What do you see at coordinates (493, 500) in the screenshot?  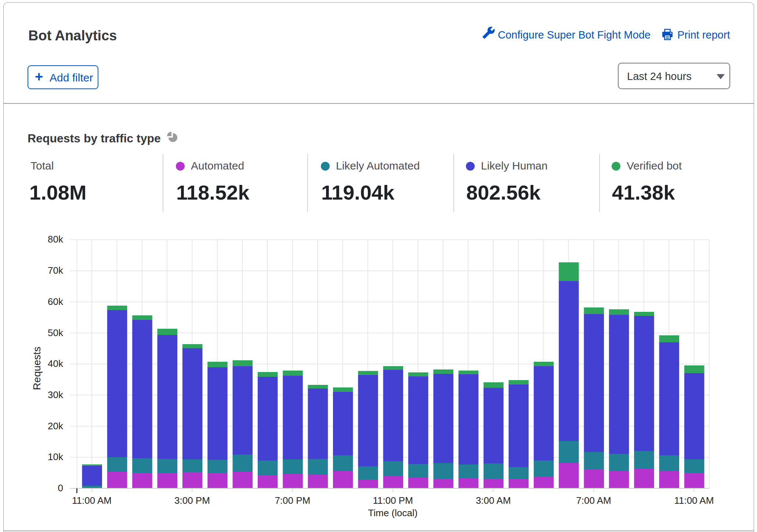 I see `svg-text: 3:00 AM` at bounding box center [493, 500].